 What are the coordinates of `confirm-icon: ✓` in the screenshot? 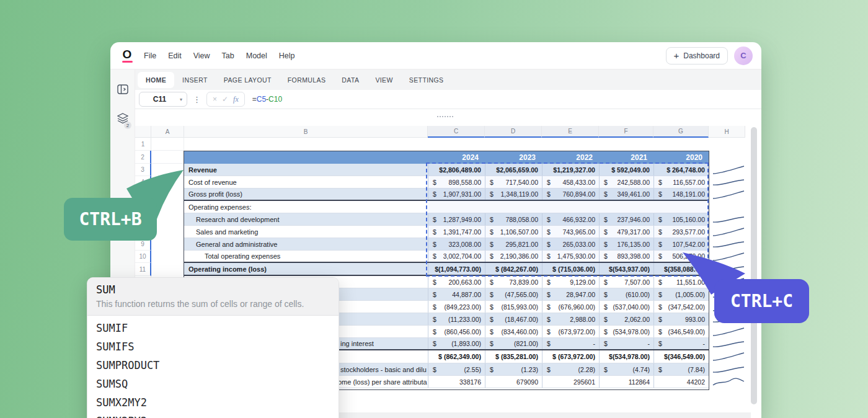 It's located at (225, 99).